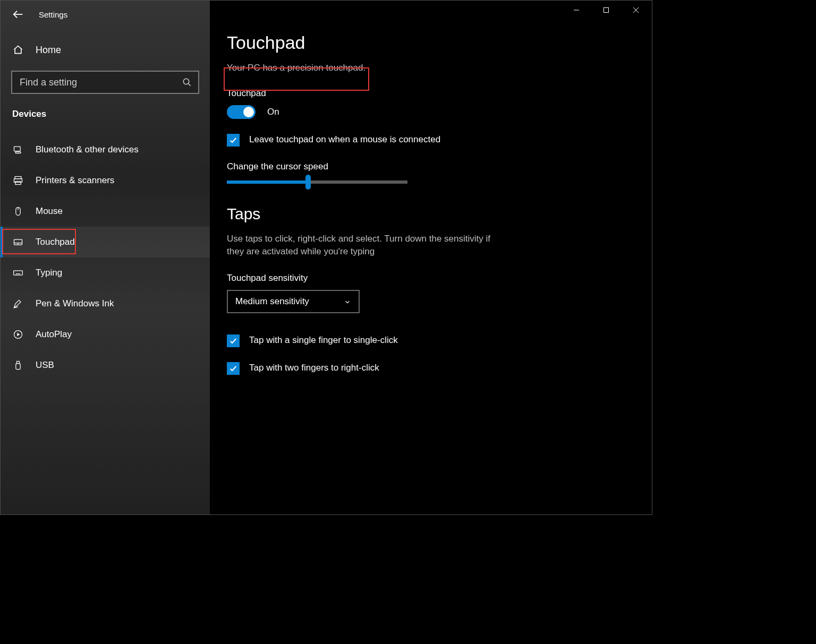  What do you see at coordinates (54, 334) in the screenshot?
I see `sidebar-item-label: AutoPlay` at bounding box center [54, 334].